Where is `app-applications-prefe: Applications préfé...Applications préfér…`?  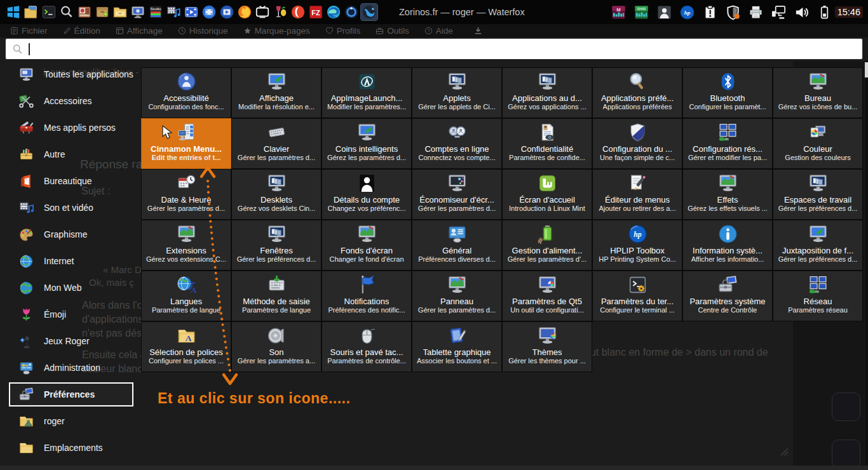 app-applications-prefe: Applications préfé...Applications préfér… is located at coordinates (637, 93).